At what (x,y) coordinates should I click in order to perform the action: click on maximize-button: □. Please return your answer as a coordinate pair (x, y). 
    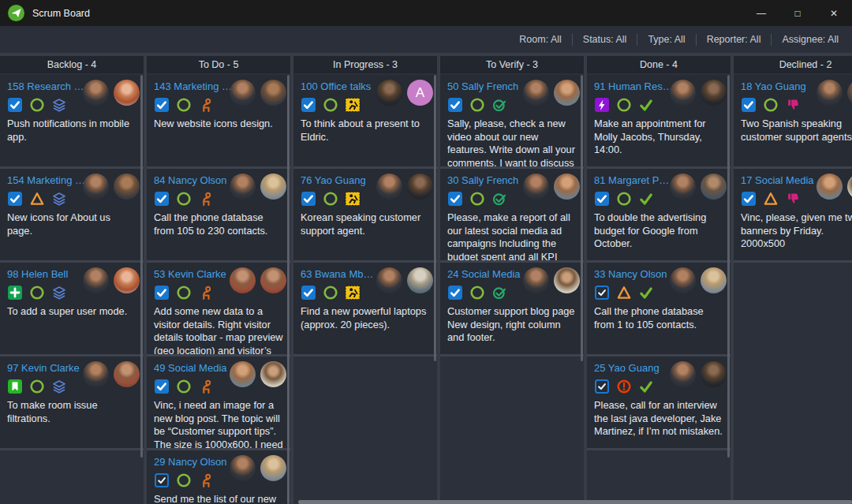
    Looking at the image, I should click on (798, 13).